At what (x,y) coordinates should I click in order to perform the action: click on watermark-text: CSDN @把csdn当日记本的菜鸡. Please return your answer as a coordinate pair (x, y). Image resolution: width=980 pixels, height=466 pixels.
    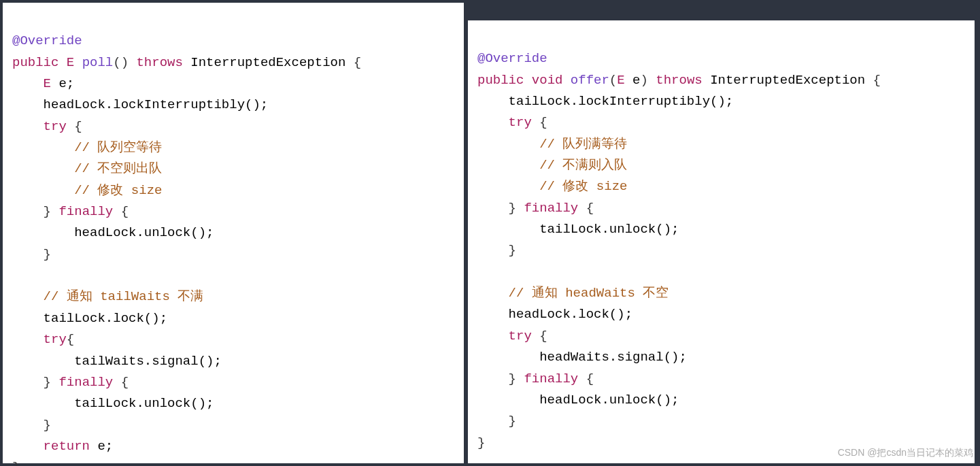
    Looking at the image, I should click on (906, 453).